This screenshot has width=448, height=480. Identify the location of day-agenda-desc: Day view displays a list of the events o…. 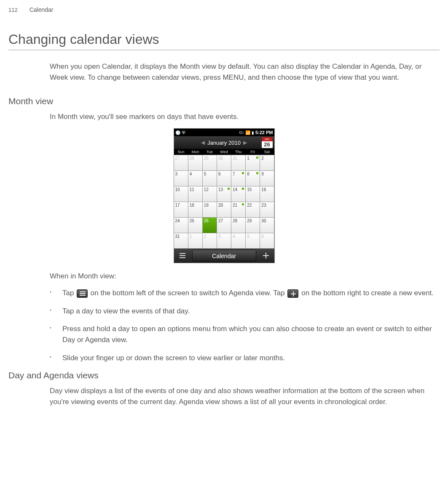
(244, 396).